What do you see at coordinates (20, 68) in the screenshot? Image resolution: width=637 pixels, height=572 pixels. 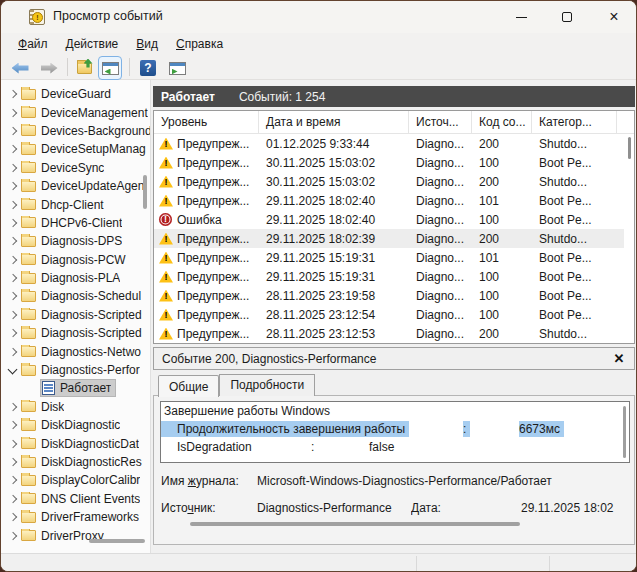 I see `back-button` at bounding box center [20, 68].